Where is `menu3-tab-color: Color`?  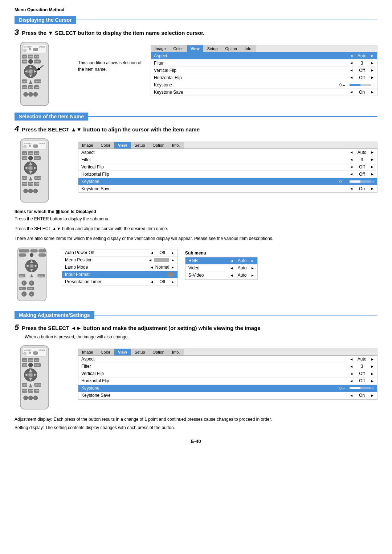 menu3-tab-color: Color is located at coordinates (106, 352).